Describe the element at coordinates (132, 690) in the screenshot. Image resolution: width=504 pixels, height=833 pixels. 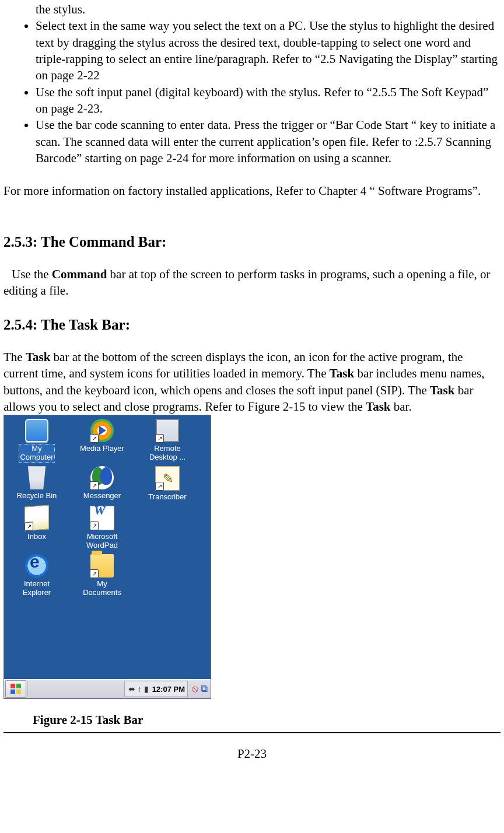
I see `connection-icon: ⬌` at that location.